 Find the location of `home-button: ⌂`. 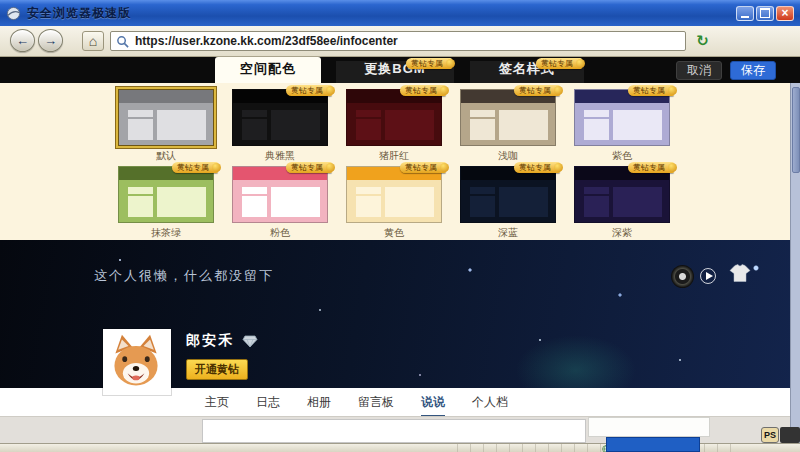

home-button: ⌂ is located at coordinates (93, 41).